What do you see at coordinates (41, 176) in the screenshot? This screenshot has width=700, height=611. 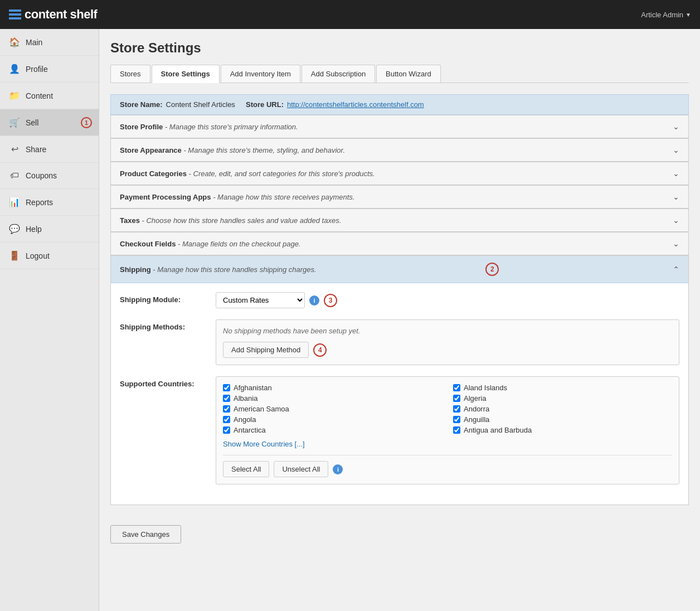 I see `sidebar-label-coupons: Coupons` at bounding box center [41, 176].